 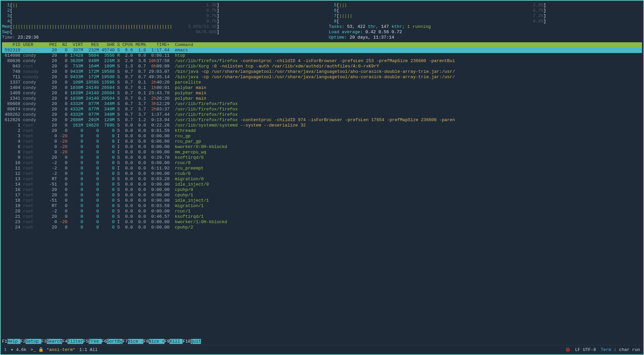 I want to click on fkey-action-help: Help, so click(x=14, y=342).